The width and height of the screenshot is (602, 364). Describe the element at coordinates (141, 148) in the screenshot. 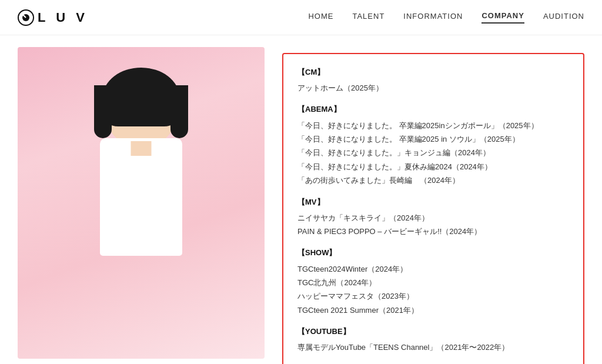

I see `person-neck` at that location.